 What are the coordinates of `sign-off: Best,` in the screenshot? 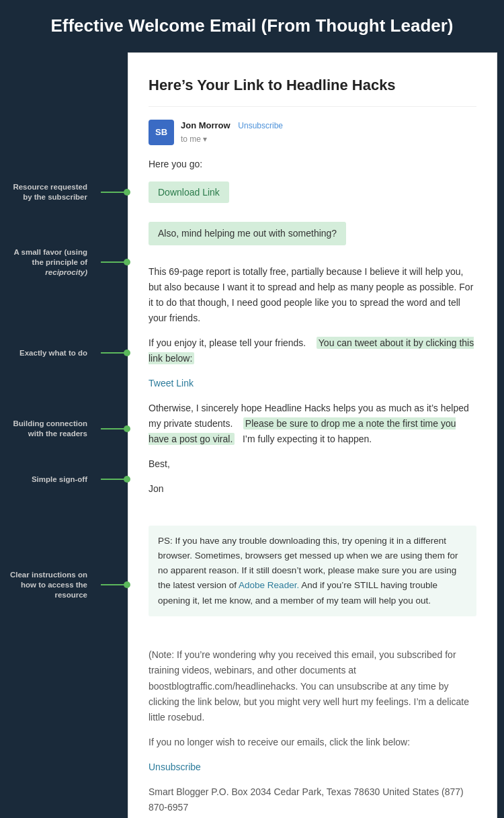 It's located at (312, 464).